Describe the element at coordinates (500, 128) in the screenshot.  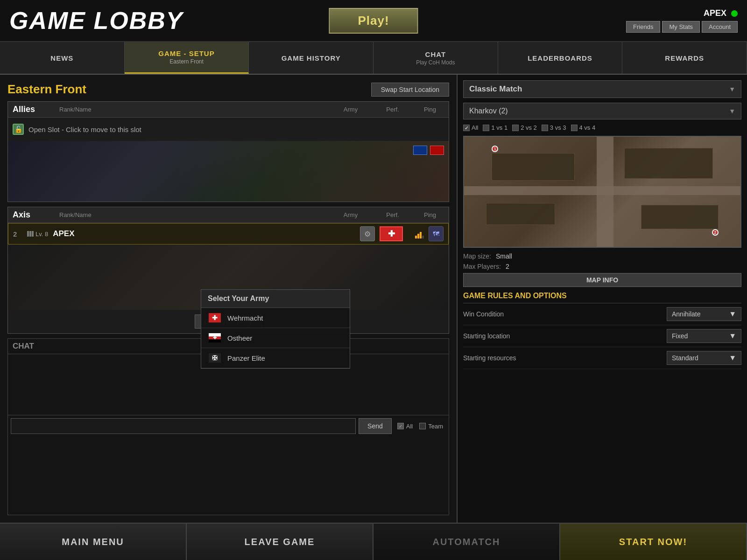
I see `filter-1v1-label: 1 vs 1` at that location.